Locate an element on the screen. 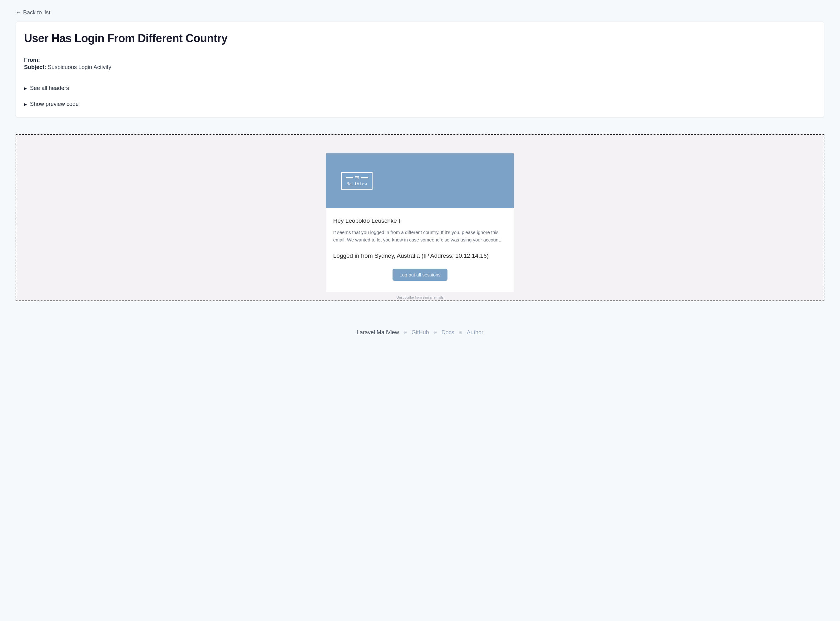  email-header: MailView is located at coordinates (420, 180).